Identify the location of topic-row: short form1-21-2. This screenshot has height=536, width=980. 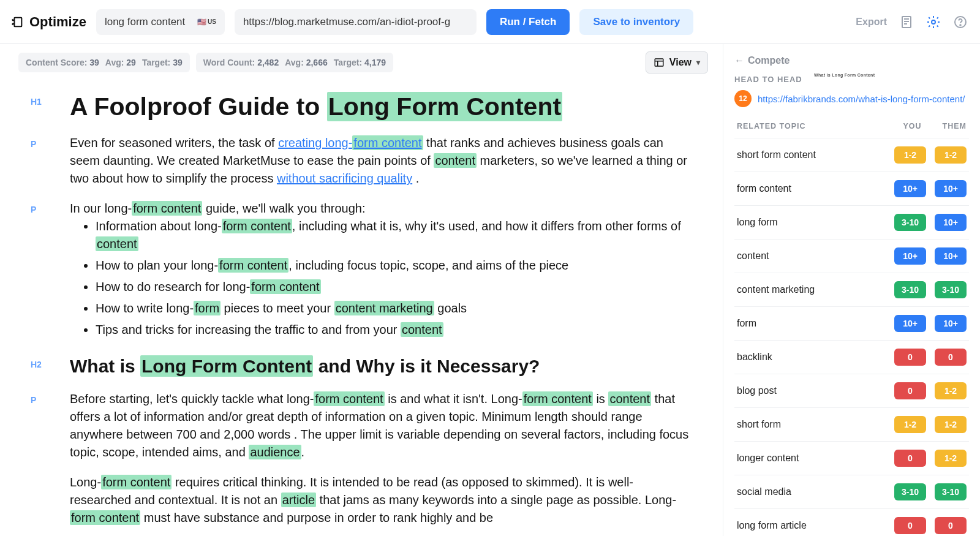
(851, 424).